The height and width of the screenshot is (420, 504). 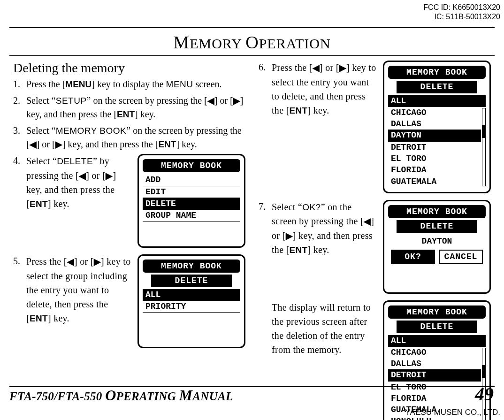 What do you see at coordinates (484, 394) in the screenshot?
I see `page-number: 49` at bounding box center [484, 394].